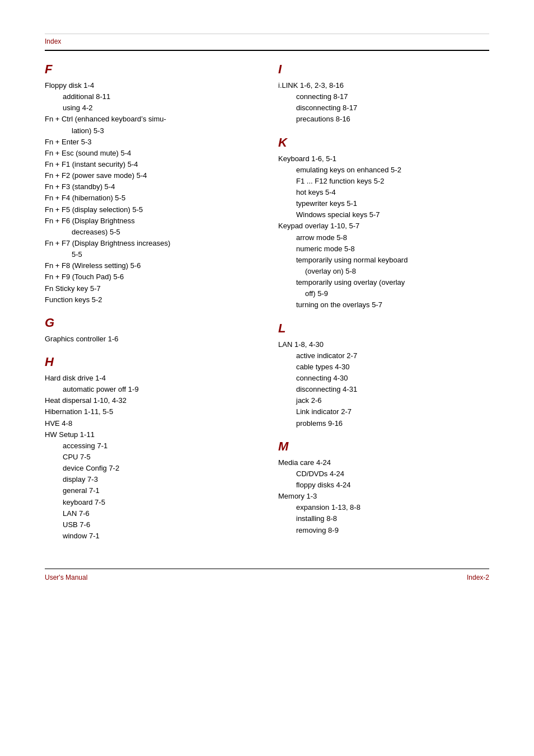 This screenshot has width=534, height=756. What do you see at coordinates (384, 328) in the screenshot?
I see `section-letter: L` at bounding box center [384, 328].